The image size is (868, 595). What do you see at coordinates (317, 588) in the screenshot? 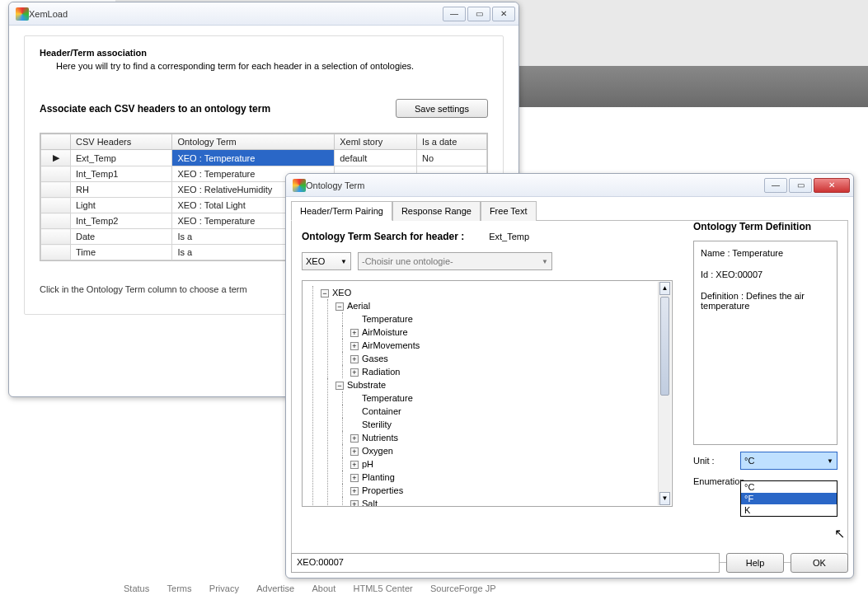
I see `footer-links: Status Terms Privacy Advertise About HTM…` at bounding box center [317, 588].